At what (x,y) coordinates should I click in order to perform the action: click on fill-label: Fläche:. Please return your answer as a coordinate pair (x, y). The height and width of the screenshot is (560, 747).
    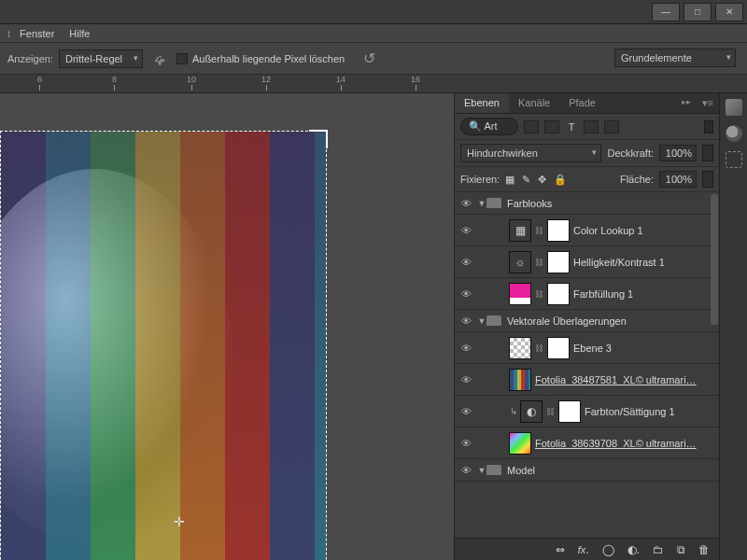
    Looking at the image, I should click on (637, 179).